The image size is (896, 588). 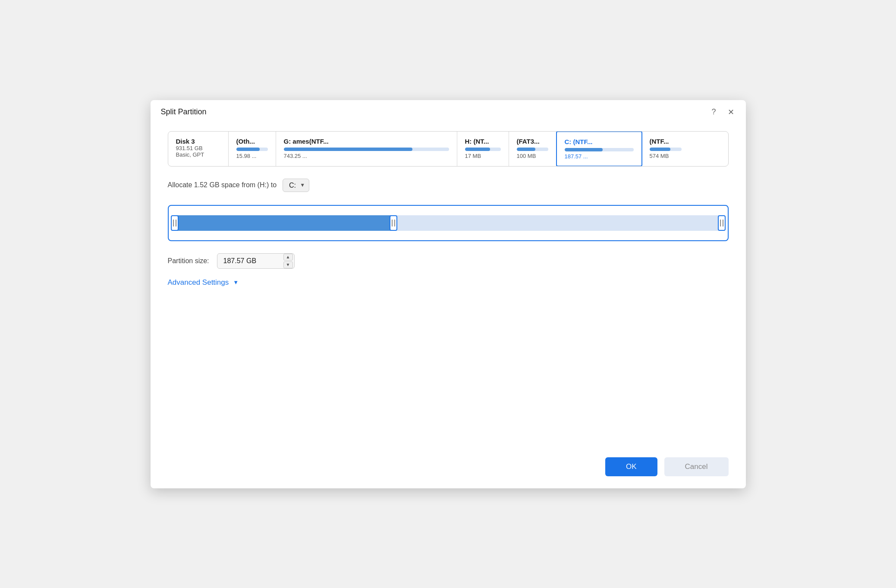 What do you see at coordinates (448, 283) in the screenshot?
I see `advanced-settings-button: Advanced Settings ▼` at bounding box center [448, 283].